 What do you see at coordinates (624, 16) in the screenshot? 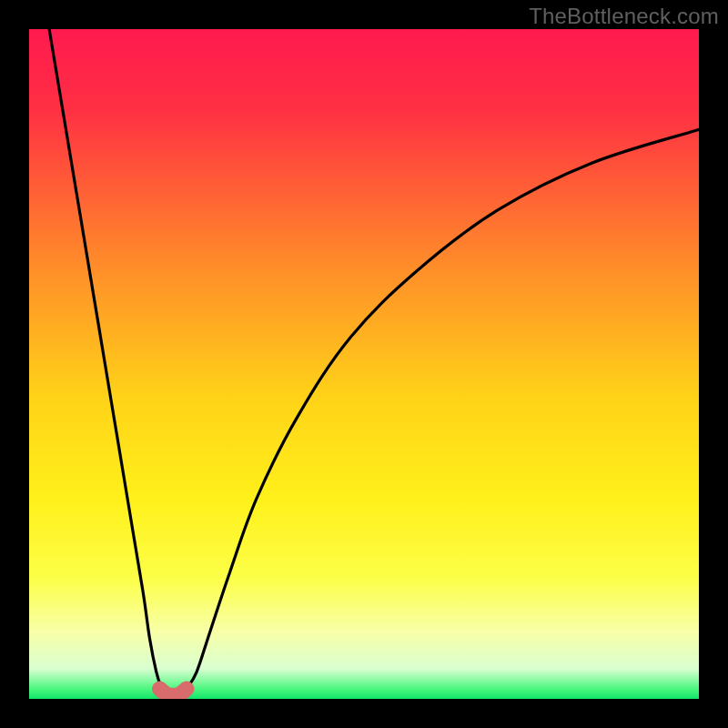
I see `watermark-text: TheBottleneck.com` at bounding box center [624, 16].